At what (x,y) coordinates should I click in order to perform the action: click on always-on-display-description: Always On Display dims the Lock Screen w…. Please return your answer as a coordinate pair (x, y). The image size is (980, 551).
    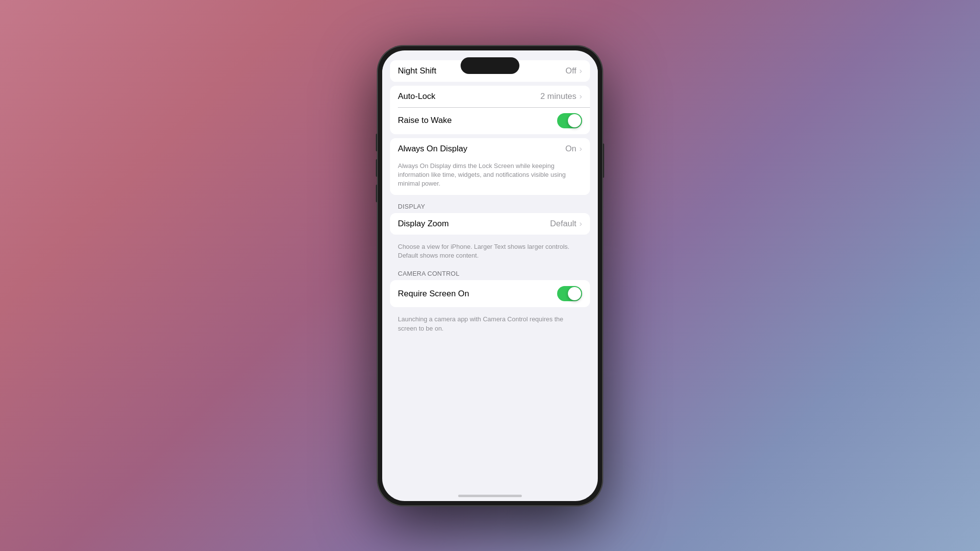
    Looking at the image, I should click on (490, 177).